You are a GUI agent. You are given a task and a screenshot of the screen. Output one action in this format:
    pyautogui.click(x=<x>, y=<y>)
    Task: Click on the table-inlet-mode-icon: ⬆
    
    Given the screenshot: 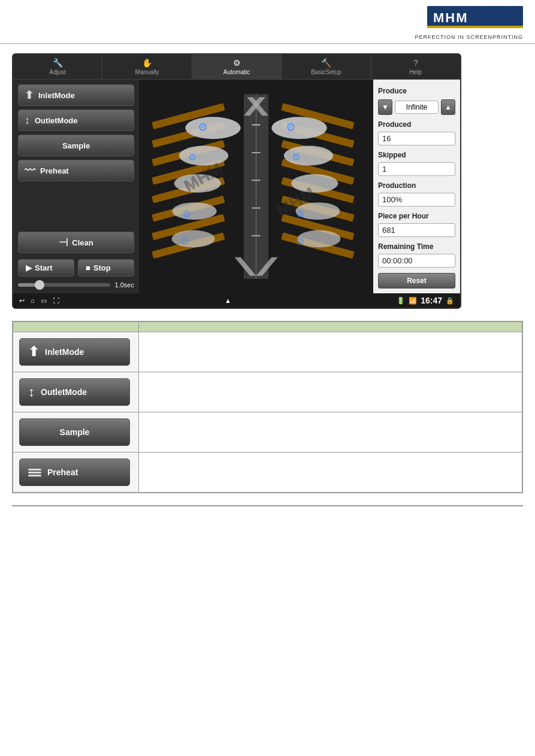 What is the action you would take?
    pyautogui.click(x=34, y=352)
    